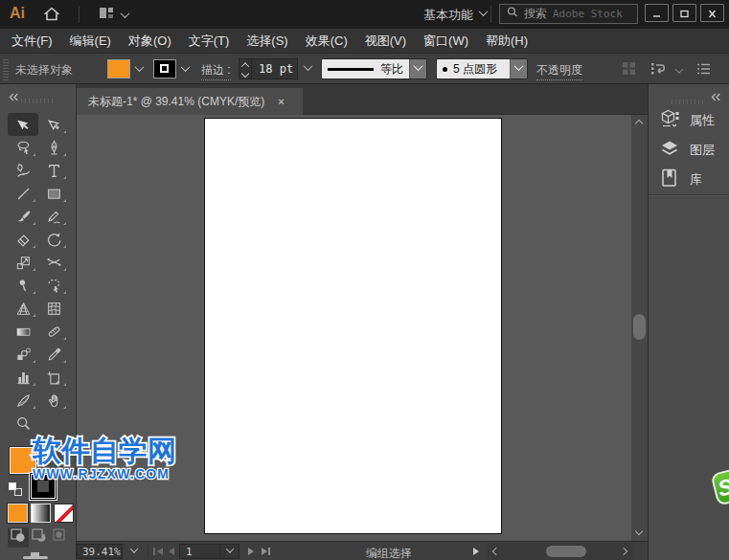  I want to click on rectangle-tool, so click(54, 193).